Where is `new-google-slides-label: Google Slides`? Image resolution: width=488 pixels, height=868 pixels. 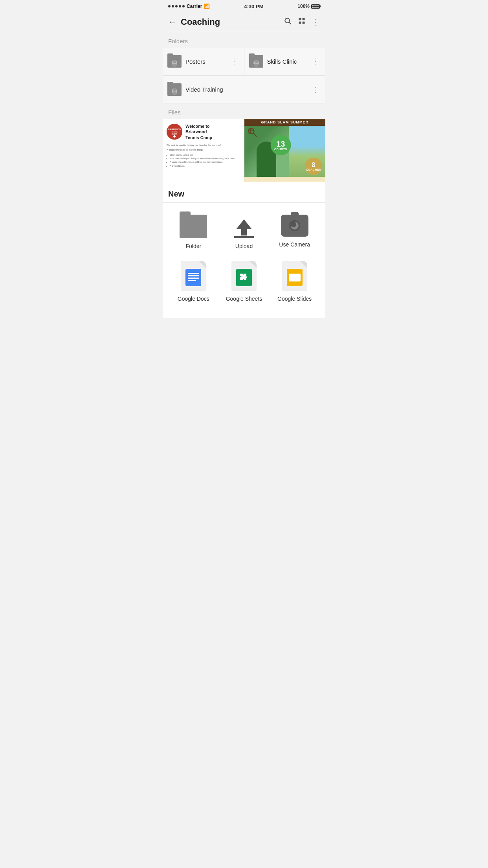 new-google-slides-label: Google Slides is located at coordinates (295, 299).